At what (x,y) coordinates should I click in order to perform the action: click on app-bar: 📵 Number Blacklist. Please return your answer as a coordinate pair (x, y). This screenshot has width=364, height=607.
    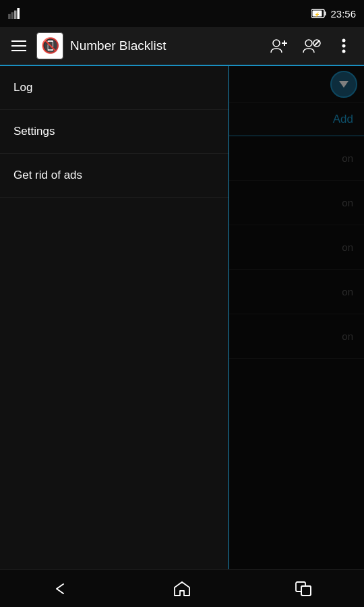
    Looking at the image, I should click on (182, 47).